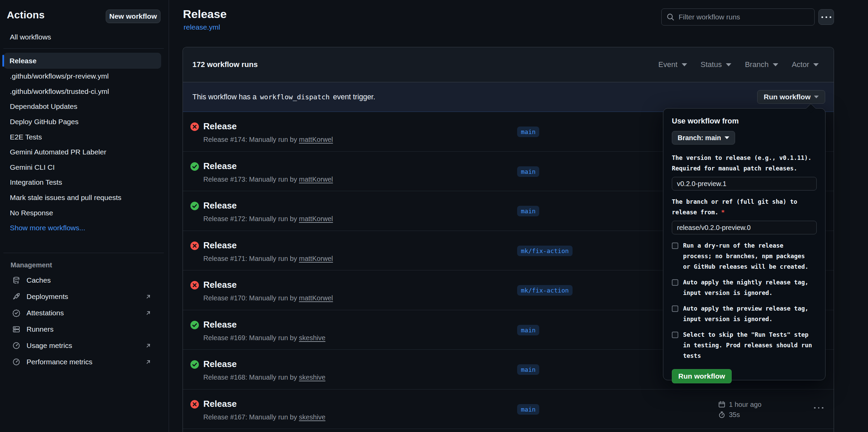 This screenshot has width=868, height=432. Describe the element at coordinates (16, 280) in the screenshot. I see `cache-icon` at that location.